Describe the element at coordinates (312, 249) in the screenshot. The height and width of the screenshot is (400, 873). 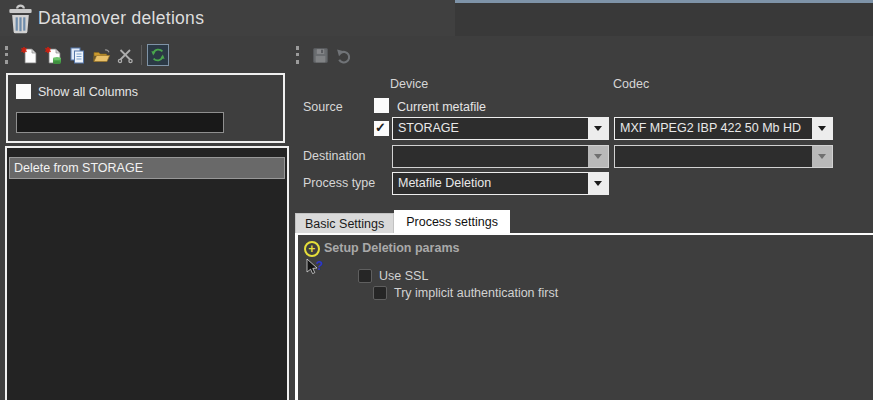
I see `expand-section-icon` at that location.